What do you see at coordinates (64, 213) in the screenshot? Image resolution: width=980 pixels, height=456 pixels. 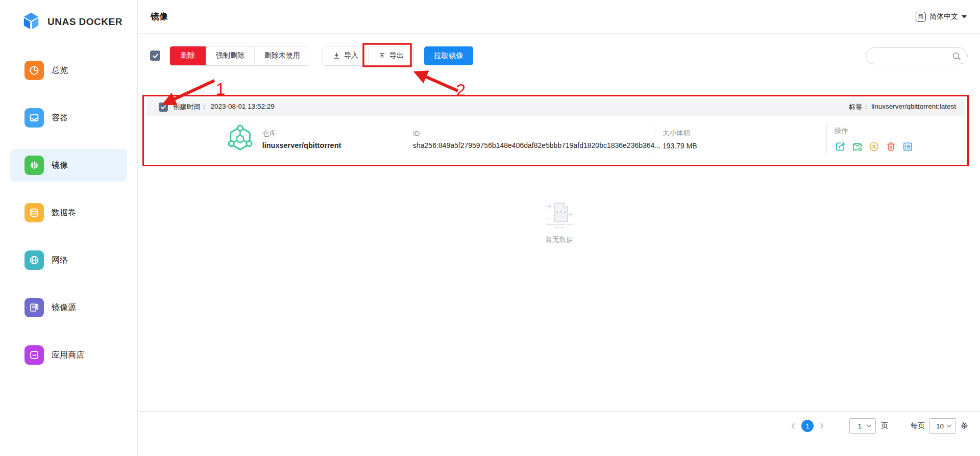 I see `sidebar-item-label: 数据卷` at bounding box center [64, 213].